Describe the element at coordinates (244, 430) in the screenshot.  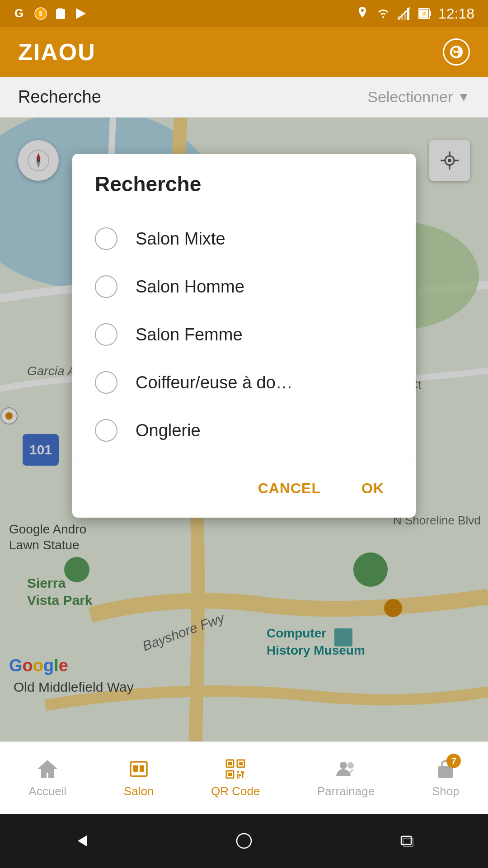
I see `option-onglerie: Onglerie` at that location.